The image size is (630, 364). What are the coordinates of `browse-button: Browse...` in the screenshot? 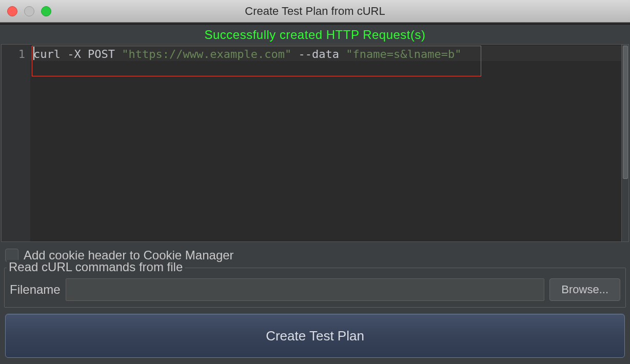 It's located at (585, 290).